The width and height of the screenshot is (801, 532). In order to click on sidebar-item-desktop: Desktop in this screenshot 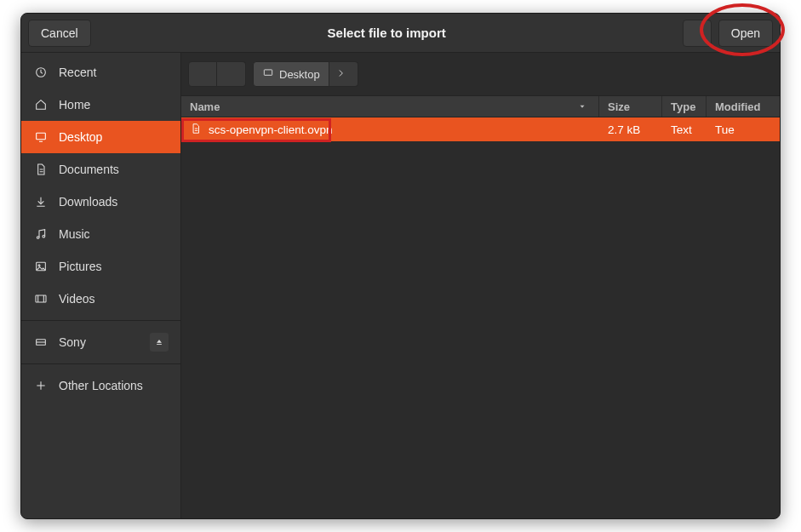, I will do `click(100, 137)`.